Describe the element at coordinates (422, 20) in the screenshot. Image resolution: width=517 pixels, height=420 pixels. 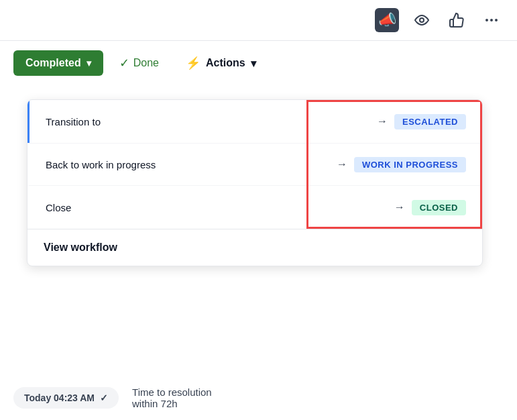
I see `eye-icon` at that location.